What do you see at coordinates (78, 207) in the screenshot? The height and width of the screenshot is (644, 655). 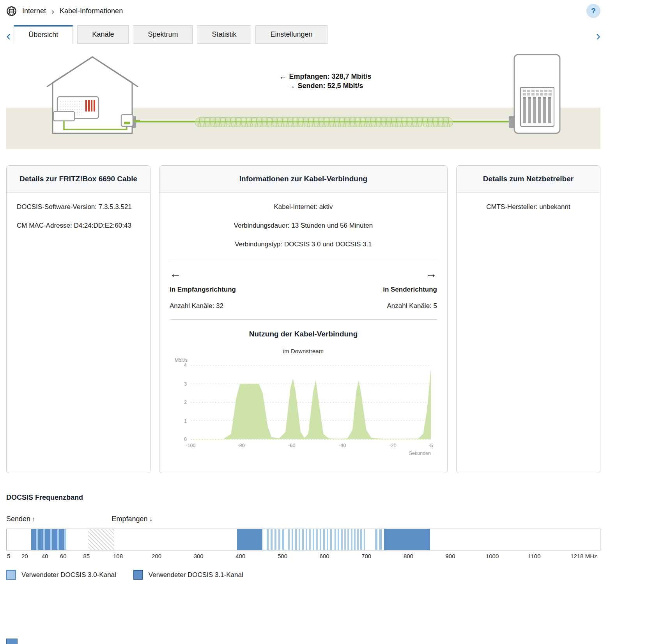 I see `detail-line: DOCSIS-Software-Version: 7.3.5.3.521` at bounding box center [78, 207].